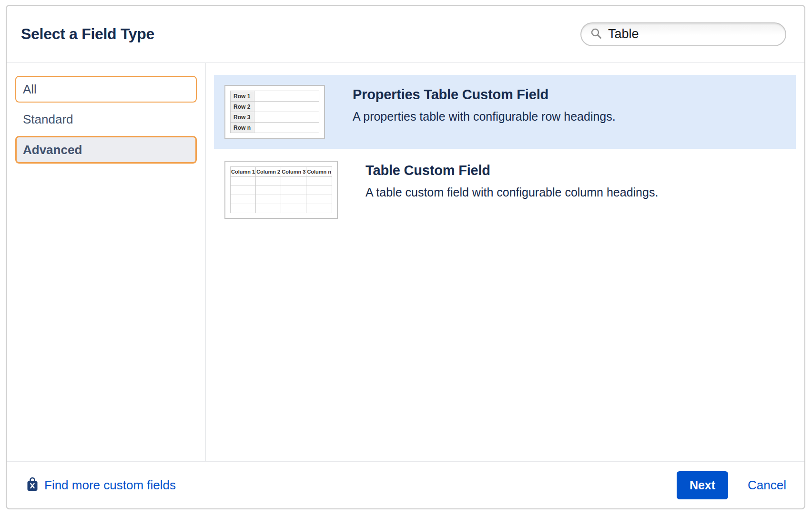  Describe the element at coordinates (101, 485) in the screenshot. I see `find-more-custom-fields-link: Find more custom fields` at that location.